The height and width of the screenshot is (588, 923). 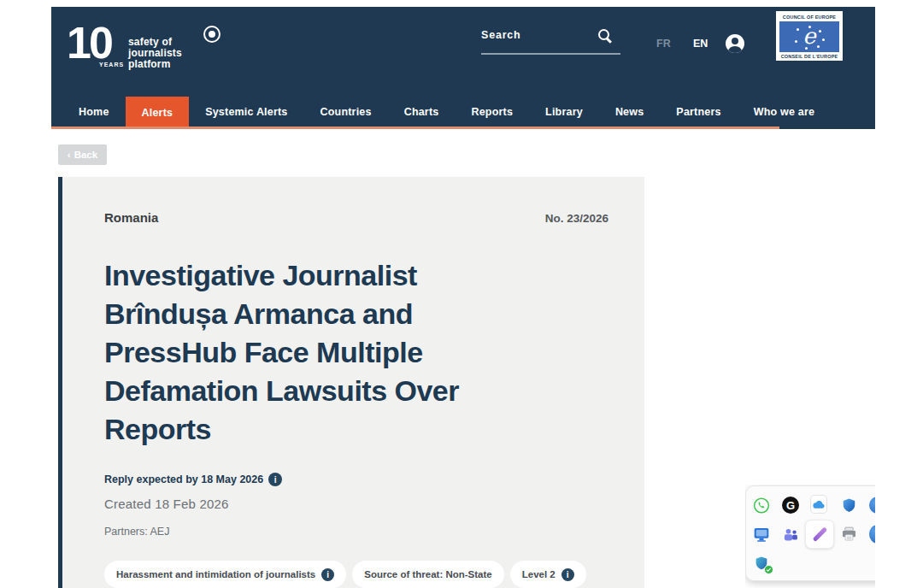 I want to click on user-account-icon, so click(x=735, y=44).